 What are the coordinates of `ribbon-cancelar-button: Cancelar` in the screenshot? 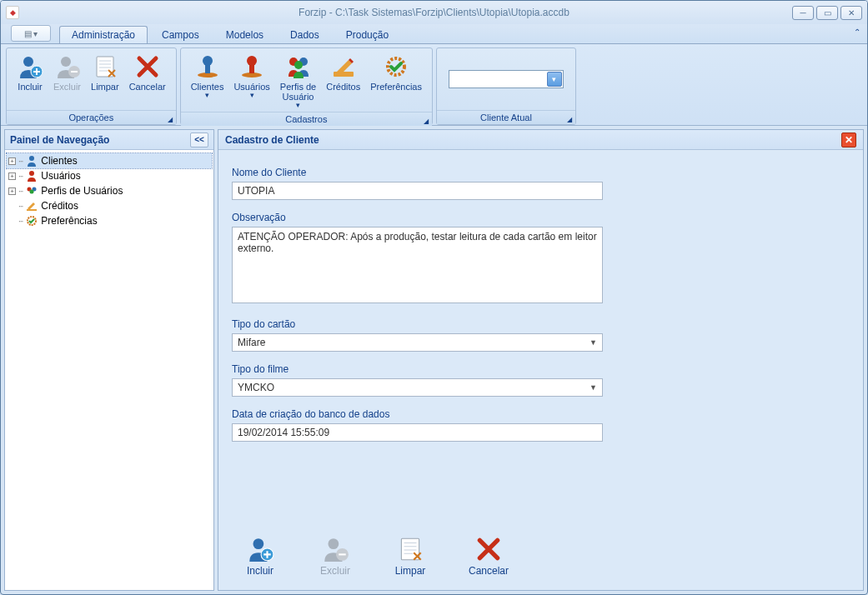 It's located at (148, 81).